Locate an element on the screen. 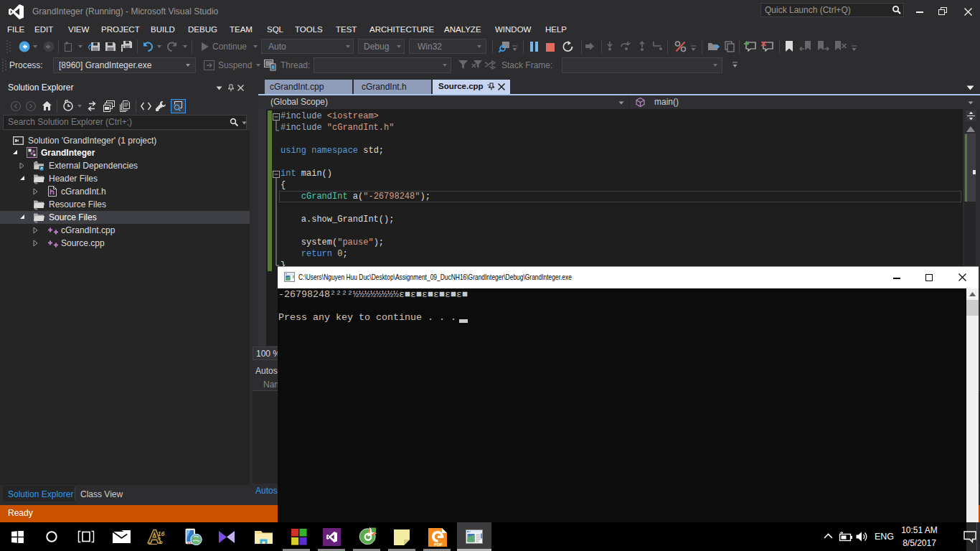 The width and height of the screenshot is (980, 551). svg-text: 16 is located at coordinates (162, 534).